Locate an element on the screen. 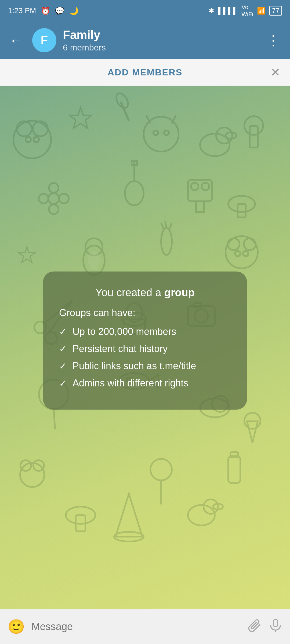  info-item-3: ✓ Public links such as t.me/title is located at coordinates (145, 366).